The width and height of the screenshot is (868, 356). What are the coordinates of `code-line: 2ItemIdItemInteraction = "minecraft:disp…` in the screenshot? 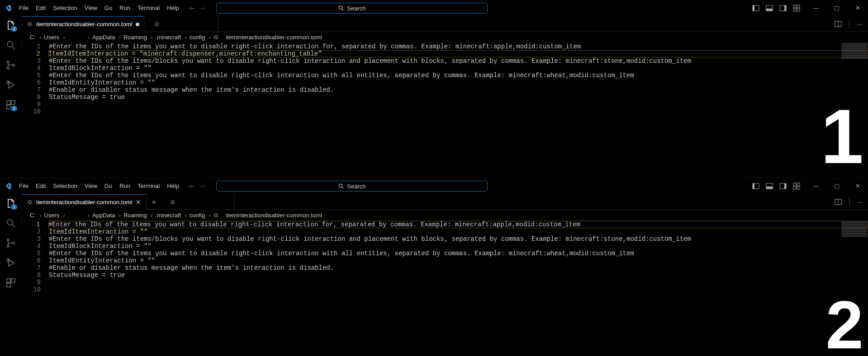 It's located at (445, 54).